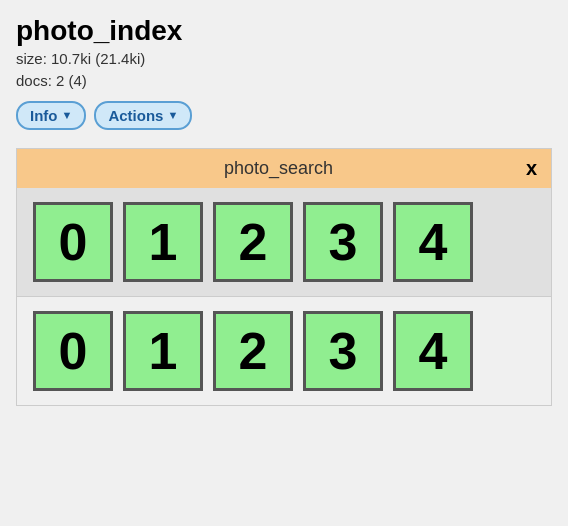  What do you see at coordinates (163, 242) in the screenshot?
I see `top-grid-item-1: 1` at bounding box center [163, 242].